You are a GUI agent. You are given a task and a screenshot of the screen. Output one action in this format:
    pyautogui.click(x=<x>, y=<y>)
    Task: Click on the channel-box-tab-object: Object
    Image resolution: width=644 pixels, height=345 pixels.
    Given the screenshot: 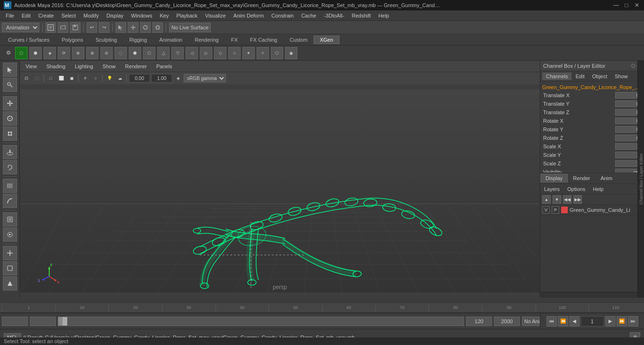 What is the action you would take?
    pyautogui.click(x=599, y=76)
    